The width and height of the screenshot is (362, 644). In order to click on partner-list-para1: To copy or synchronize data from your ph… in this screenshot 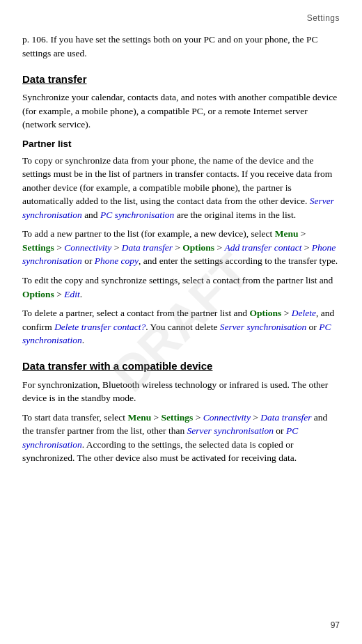, I will do `click(181, 188)`.